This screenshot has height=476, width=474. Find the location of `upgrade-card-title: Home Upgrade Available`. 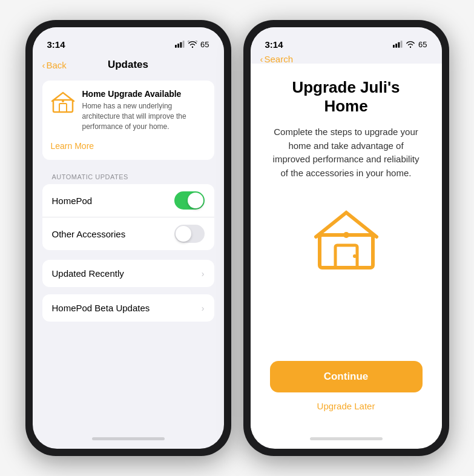

upgrade-card-title: Home Upgrade Available is located at coordinates (144, 94).